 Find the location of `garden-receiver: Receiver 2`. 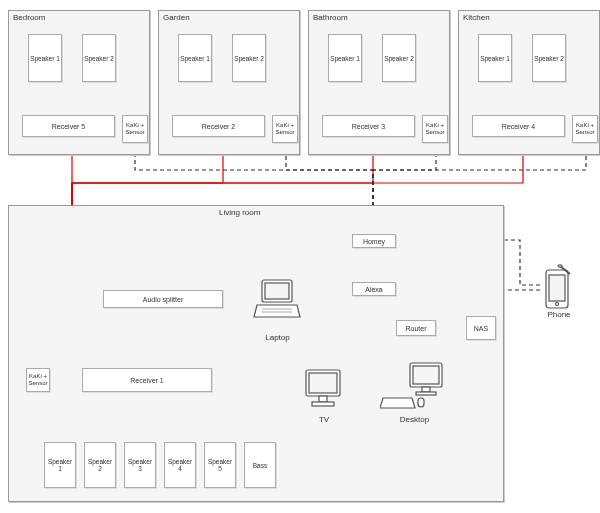

garden-receiver: Receiver 2 is located at coordinates (218, 126).